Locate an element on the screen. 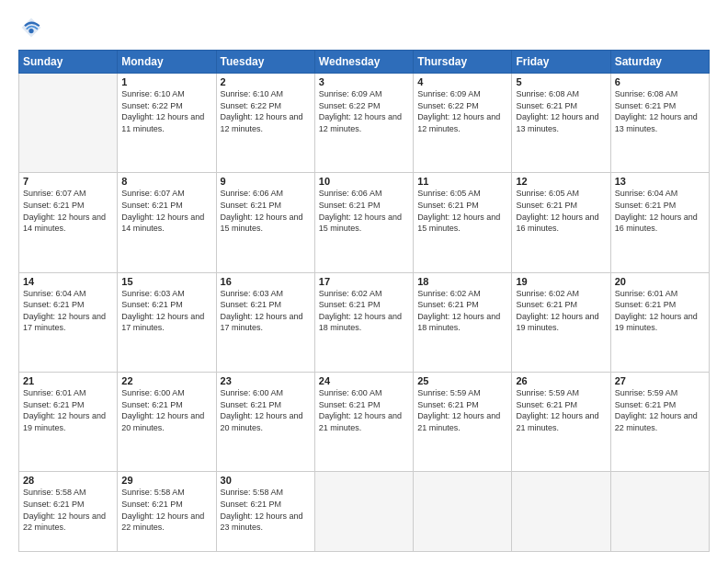 This screenshot has height=563, width=728. day-number: 12 is located at coordinates (561, 181).